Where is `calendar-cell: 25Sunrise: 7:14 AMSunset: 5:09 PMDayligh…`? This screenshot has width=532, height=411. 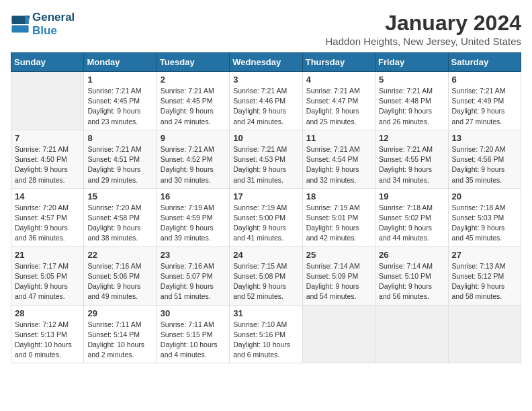 calendar-cell: 25Sunrise: 7:14 AMSunset: 5:09 PMDayligh… is located at coordinates (339, 275).